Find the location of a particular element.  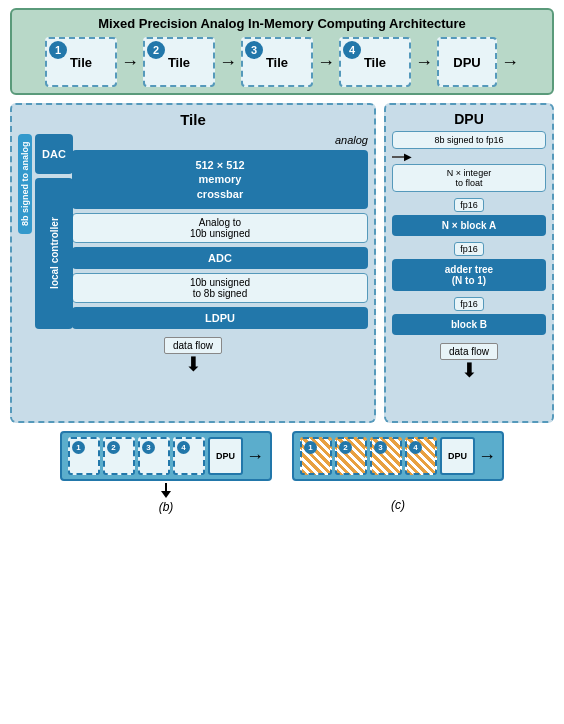

c-tile-1: 1 is located at coordinates (316, 456).